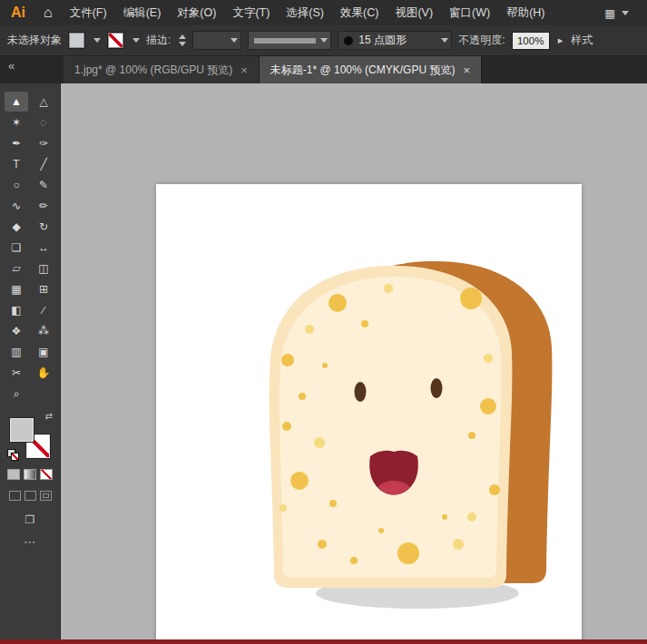 The image size is (647, 644). What do you see at coordinates (610, 13) in the screenshot?
I see `workspace-icon: ▦` at bounding box center [610, 13].